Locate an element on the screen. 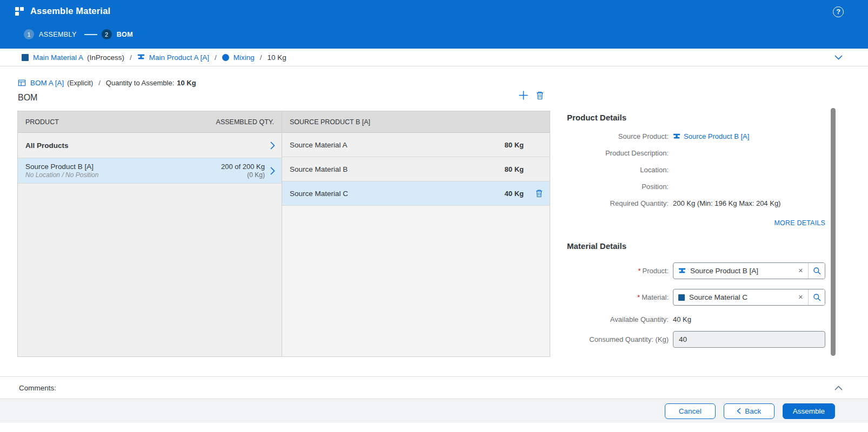  bom-breadcrumb: BOM A [A] (Explicit) / Quantity to Assem… is located at coordinates (107, 83).